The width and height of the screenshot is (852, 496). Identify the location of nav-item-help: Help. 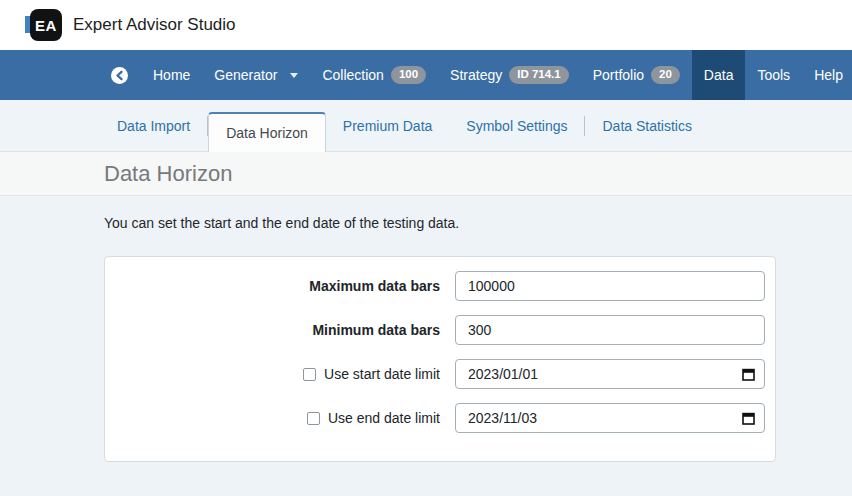
(827, 75).